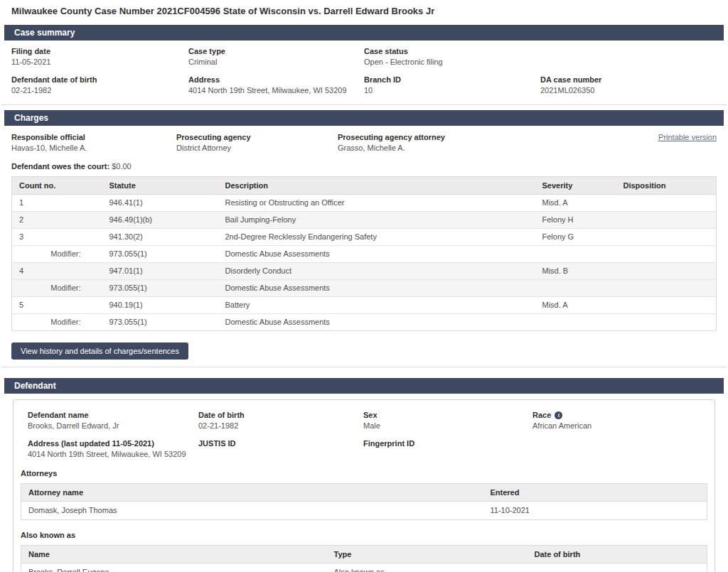 This screenshot has height=572, width=728. I want to click on field-label-text: Defendant name, so click(58, 415).